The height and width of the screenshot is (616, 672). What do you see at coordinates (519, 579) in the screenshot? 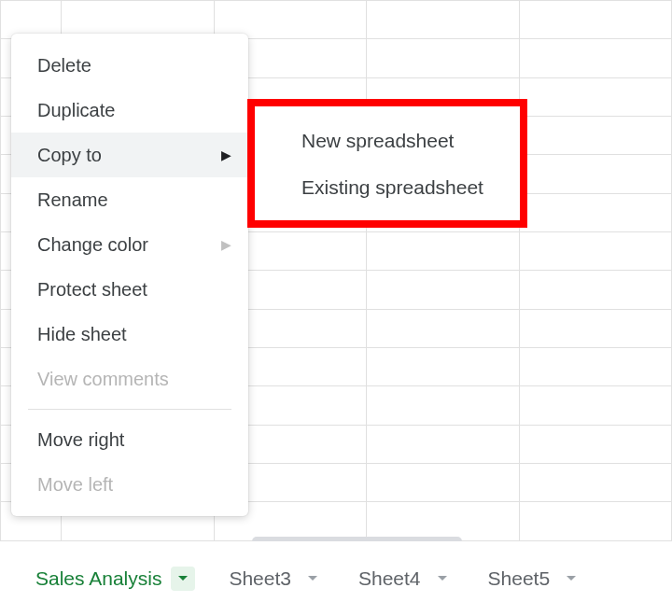
I see `tab-label: Sheet5` at bounding box center [519, 579].